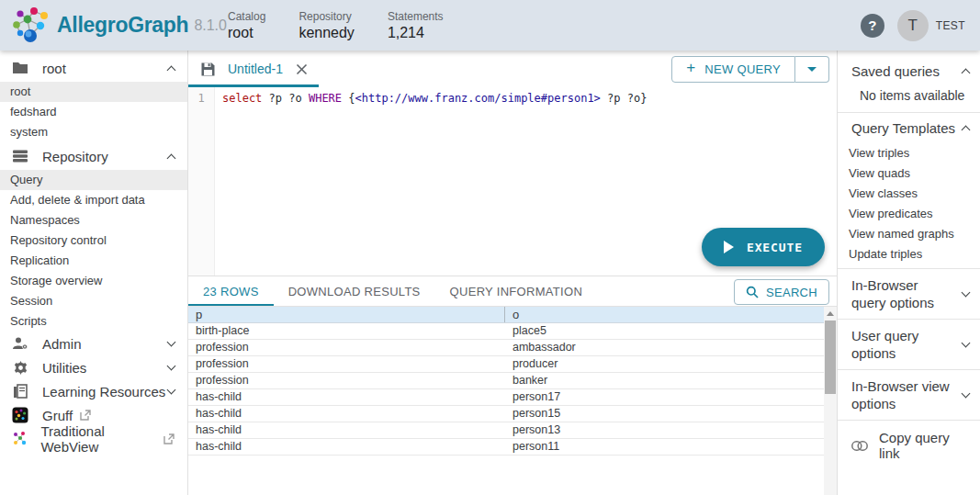  What do you see at coordinates (752, 292) in the screenshot?
I see `search-icon` at bounding box center [752, 292].